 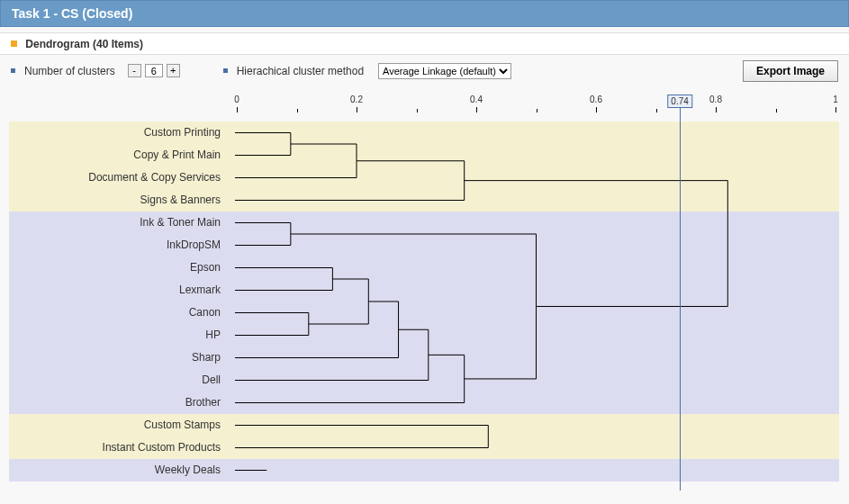 I want to click on controls-row: Number of clusters - + Hierachical clust…, so click(x=425, y=71).